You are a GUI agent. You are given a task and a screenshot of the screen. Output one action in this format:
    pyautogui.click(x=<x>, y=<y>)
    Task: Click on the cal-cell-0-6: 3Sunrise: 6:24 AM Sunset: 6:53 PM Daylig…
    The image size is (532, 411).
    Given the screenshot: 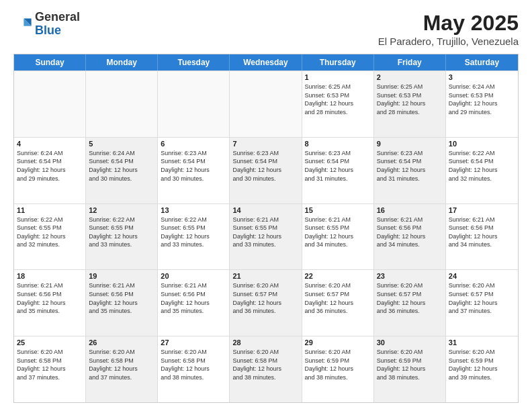 What is the action you would take?
    pyautogui.click(x=482, y=104)
    